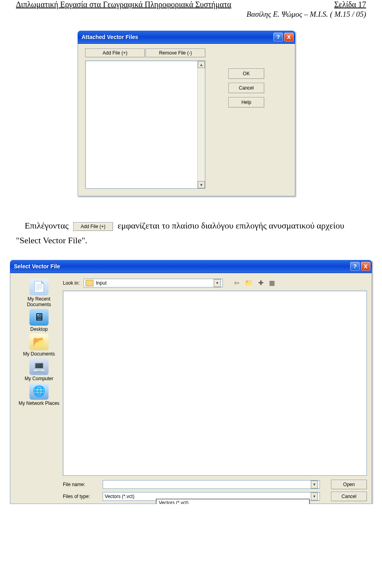  I want to click on my-documents-icon: 📂, so click(39, 342).